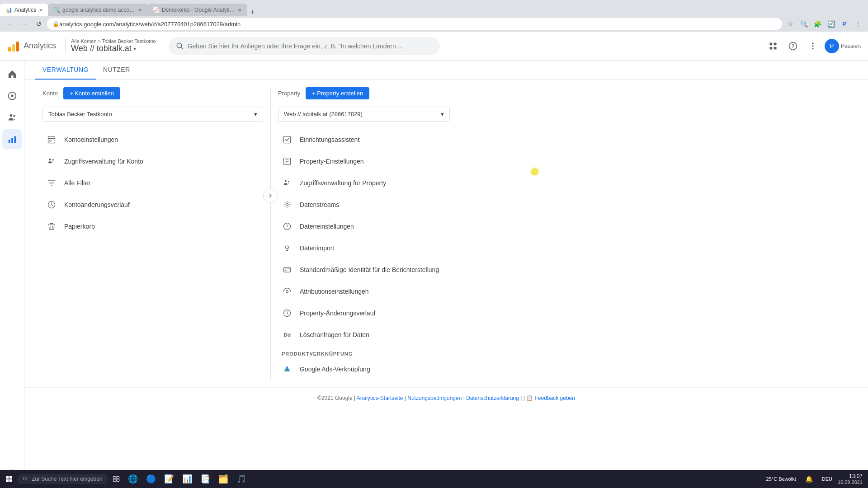 Image resolution: width=868 pixels, height=488 pixels. What do you see at coordinates (451, 140) in the screenshot?
I see `menu-einrichtungsassistent: Einrichtungsassistent` at bounding box center [451, 140].